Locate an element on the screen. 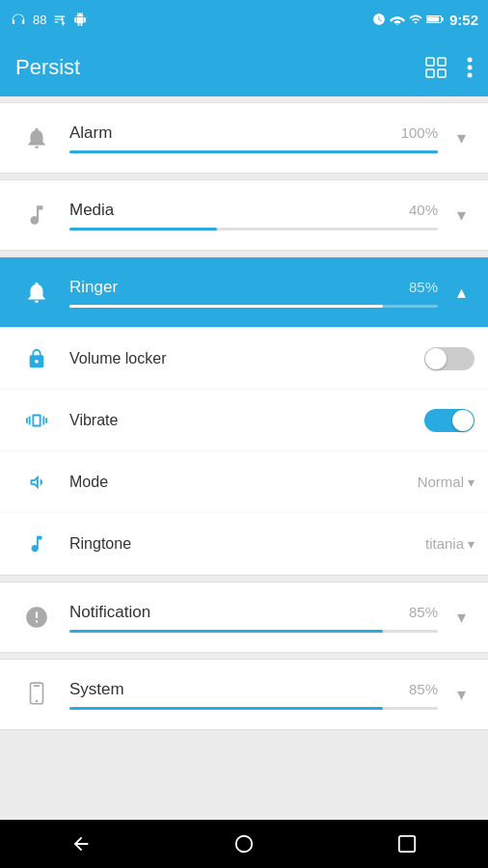 Image resolution: width=488 pixels, height=868 pixels. media-icon is located at coordinates (37, 215).